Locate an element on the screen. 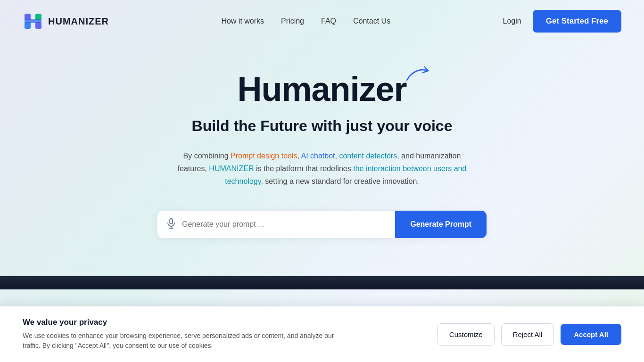 This screenshot has height=362, width=644. highlight-prompt: Prompt design tools is located at coordinates (264, 156).